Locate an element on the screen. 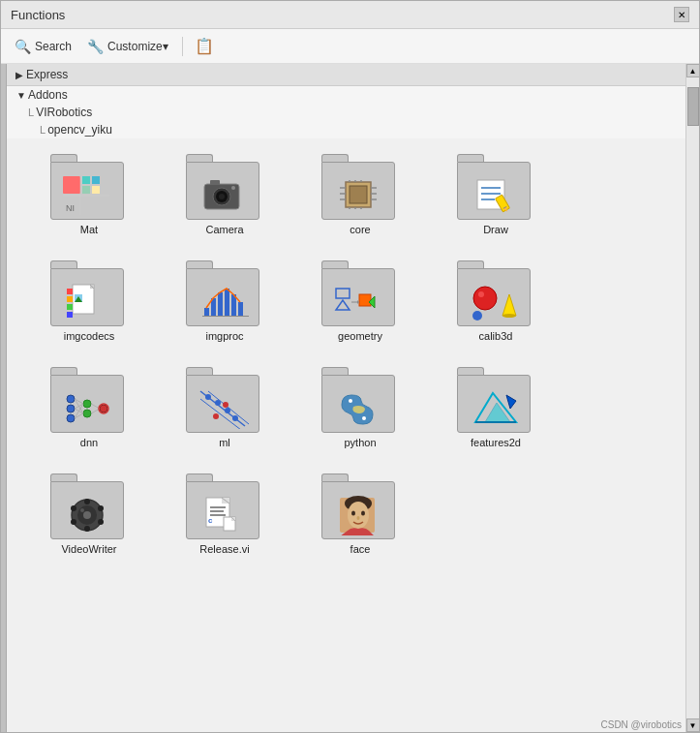  camera-label: Camera is located at coordinates (225, 229).